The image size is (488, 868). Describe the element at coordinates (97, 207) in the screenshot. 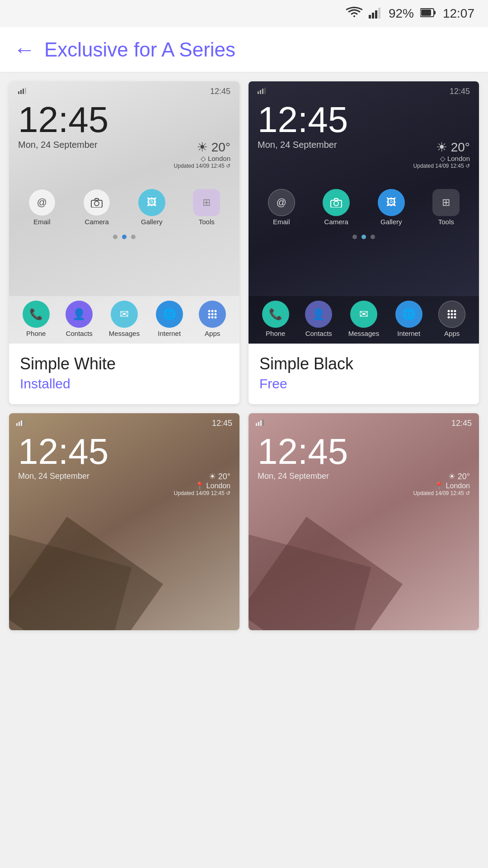

I see `mock-app-camera-w: Camera` at that location.